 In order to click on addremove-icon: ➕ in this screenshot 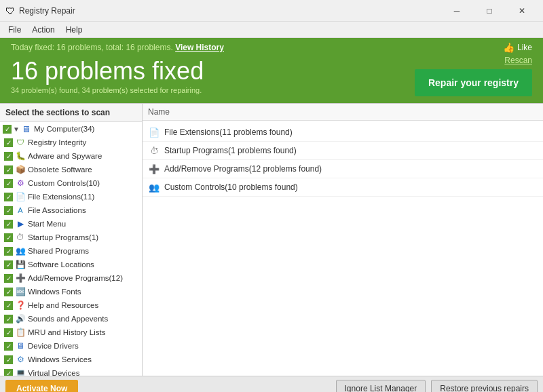, I will do `click(20, 278)`.